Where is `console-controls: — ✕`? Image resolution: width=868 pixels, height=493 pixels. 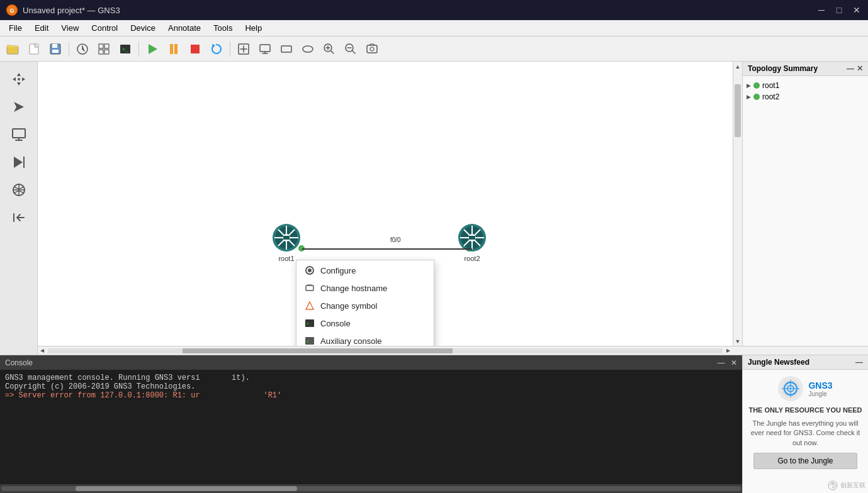
console-controls: — ✕ is located at coordinates (725, 362).